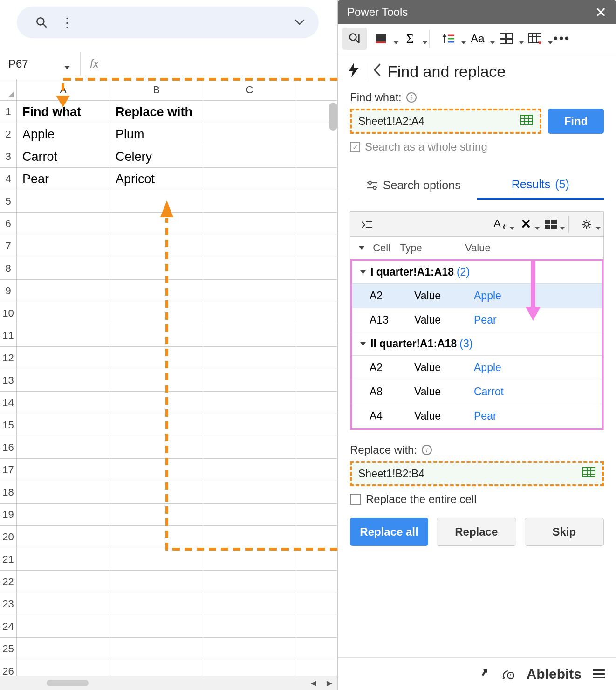 This screenshot has height=690, width=616. What do you see at coordinates (8, 134) in the screenshot?
I see `row-header: 2` at bounding box center [8, 134].